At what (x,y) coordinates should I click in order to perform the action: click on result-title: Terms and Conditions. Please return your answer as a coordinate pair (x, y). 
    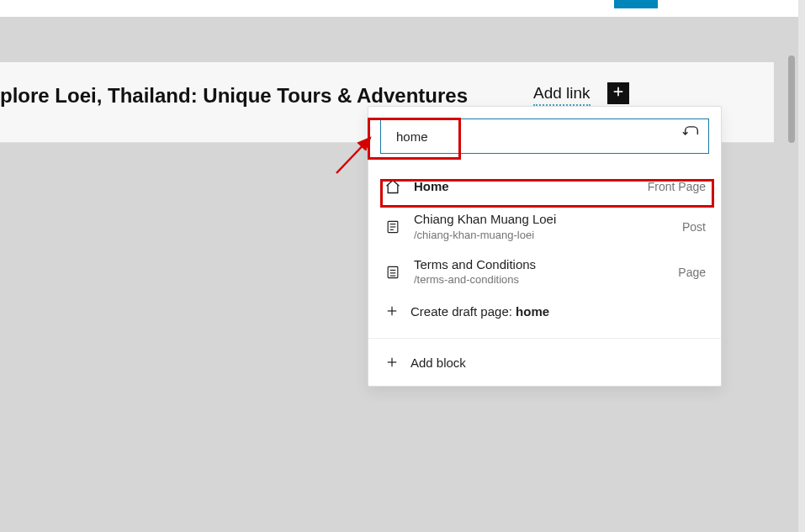
    Looking at the image, I should click on (540, 265).